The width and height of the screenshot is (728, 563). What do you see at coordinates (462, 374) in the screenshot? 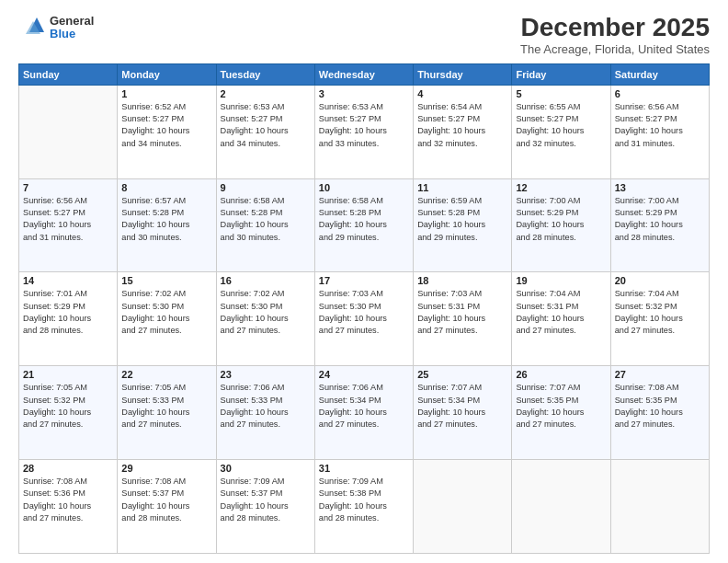
I see `day-number: 25` at bounding box center [462, 374].